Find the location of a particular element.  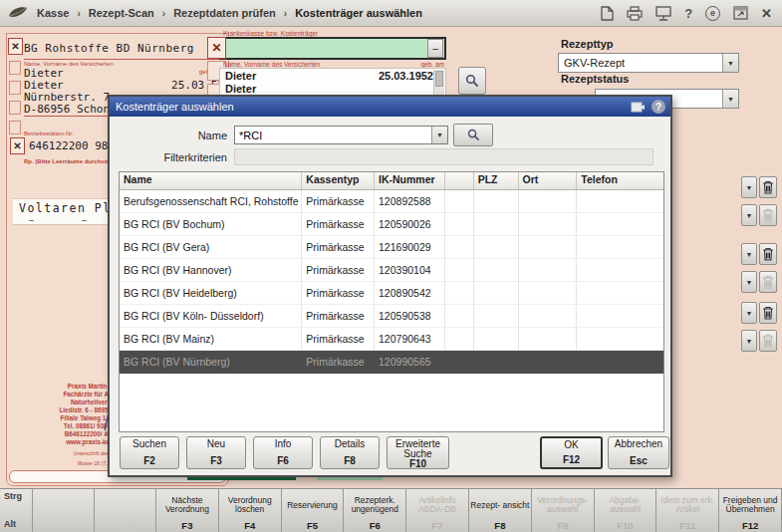

breadcrumb-item-kostentraeger-auswaehlen: Kostenträger auswählen is located at coordinates (359, 13).